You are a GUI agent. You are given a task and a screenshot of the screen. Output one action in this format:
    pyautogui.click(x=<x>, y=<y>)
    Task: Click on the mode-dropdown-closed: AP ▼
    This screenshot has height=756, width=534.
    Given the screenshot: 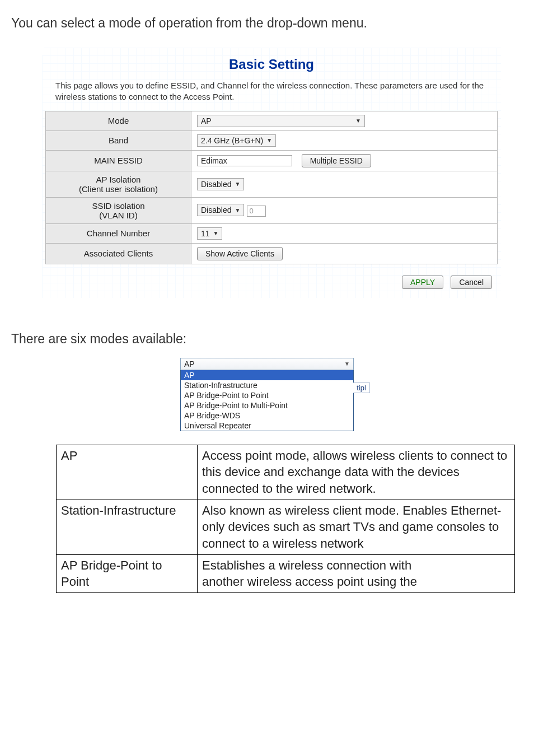 What is the action you would take?
    pyautogui.click(x=267, y=364)
    